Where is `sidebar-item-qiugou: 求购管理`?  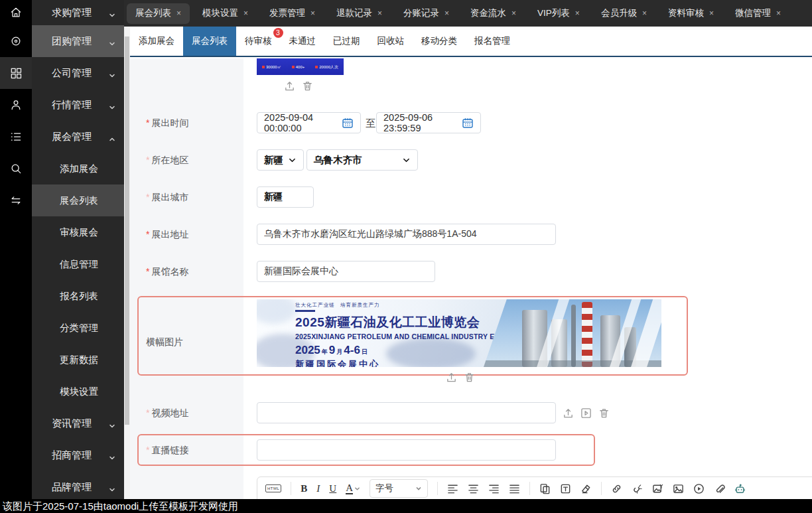 sidebar-item-qiugou: 求购管理 is located at coordinates (78, 13).